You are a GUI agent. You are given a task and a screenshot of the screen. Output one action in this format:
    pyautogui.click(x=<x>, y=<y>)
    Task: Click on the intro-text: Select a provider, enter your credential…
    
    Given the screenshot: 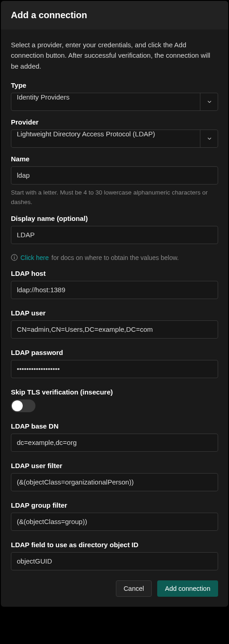 What is the action you would take?
    pyautogui.click(x=114, y=55)
    